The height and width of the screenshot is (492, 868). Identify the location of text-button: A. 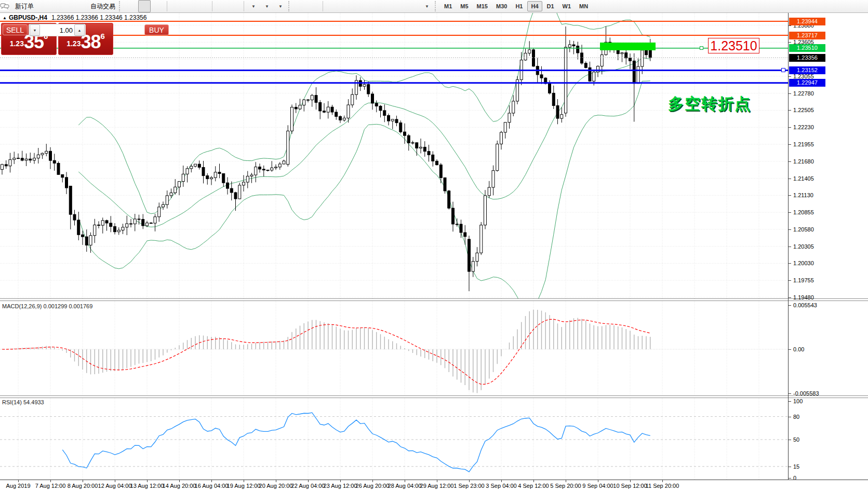
(399, 6).